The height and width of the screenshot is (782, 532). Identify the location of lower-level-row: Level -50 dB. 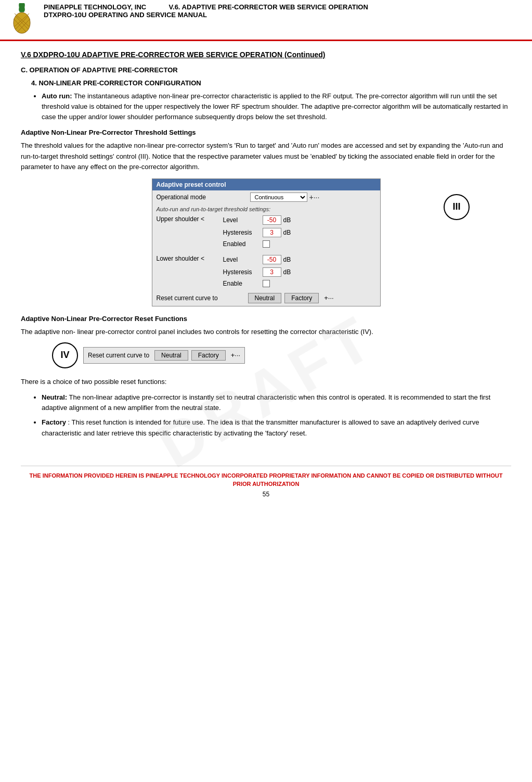
(257, 260).